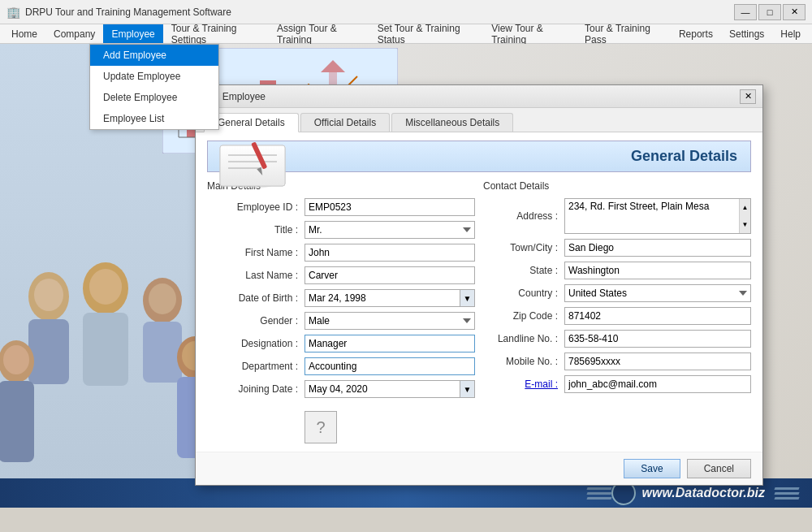  I want to click on dob-label: Date of Birth :, so click(256, 298).